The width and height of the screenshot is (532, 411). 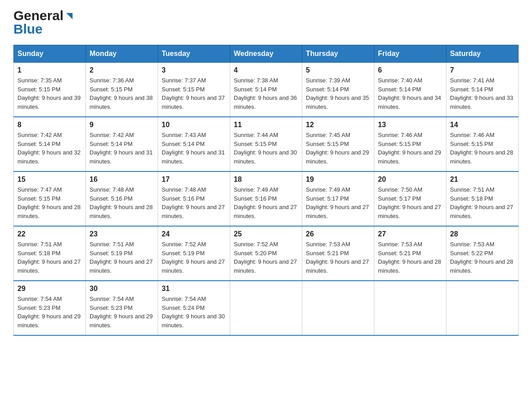 What do you see at coordinates (483, 90) in the screenshot?
I see `calendar-cell: 7 Sunrise: 7:41 AM Sunset: 5:14 PM Dayli…` at bounding box center [483, 90].